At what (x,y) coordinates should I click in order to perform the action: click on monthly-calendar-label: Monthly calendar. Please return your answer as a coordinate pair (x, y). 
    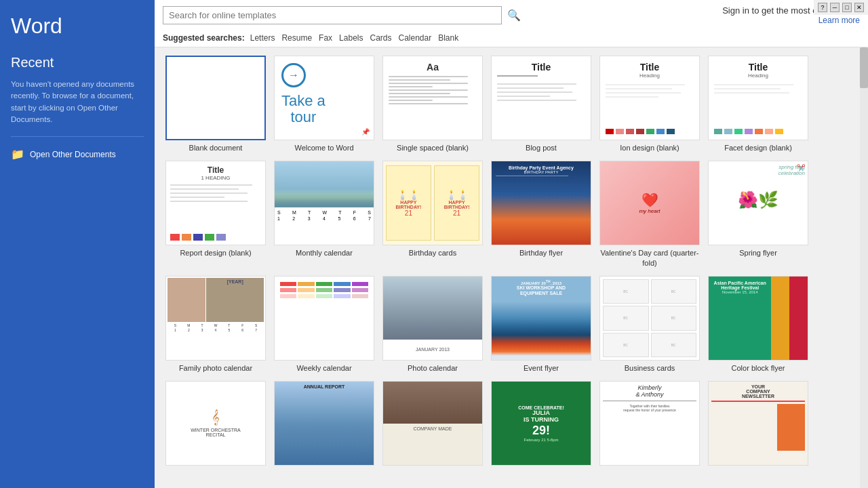
    Looking at the image, I should click on (324, 253).